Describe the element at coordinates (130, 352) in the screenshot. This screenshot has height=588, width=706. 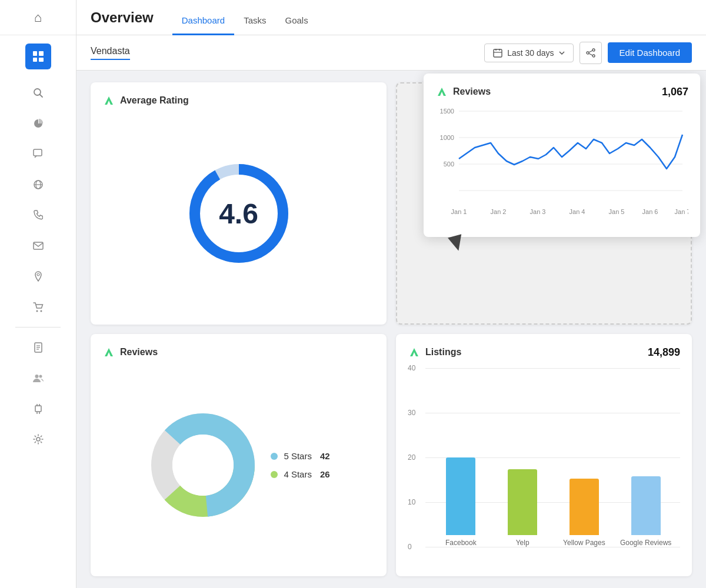
I see `card-title-group-2: Reviews` at that location.